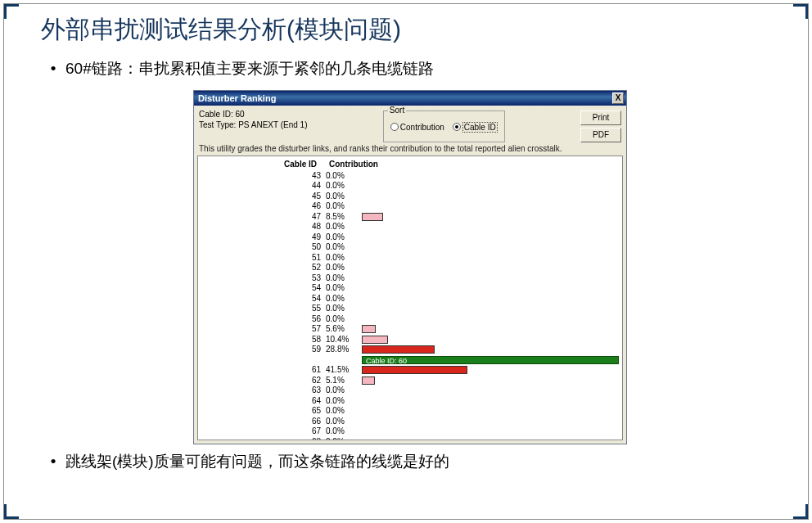 This screenshot has height=523, width=812. Describe the element at coordinates (410, 278) in the screenshot. I see `chart-row: 530.0%` at that location.